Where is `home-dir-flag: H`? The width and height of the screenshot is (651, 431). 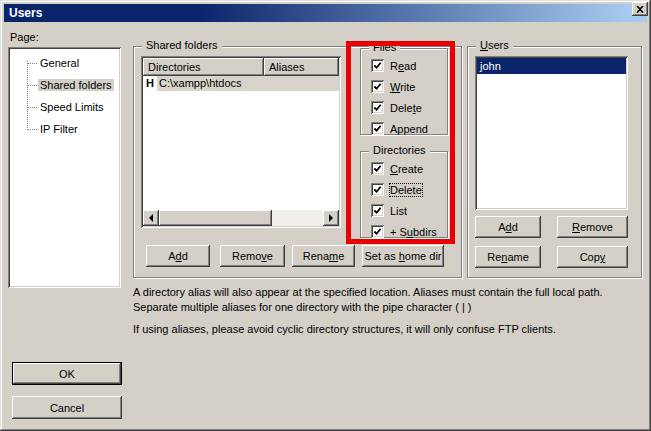
home-dir-flag: H is located at coordinates (150, 84).